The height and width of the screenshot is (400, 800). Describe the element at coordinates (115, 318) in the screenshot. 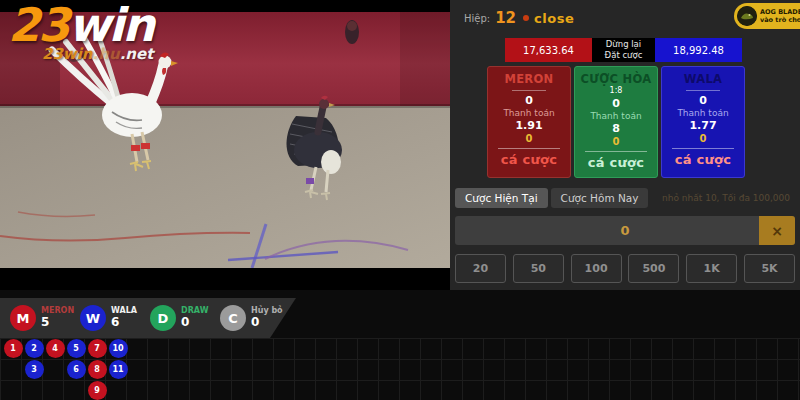

I see `summary-item-W: WWALA6` at that location.